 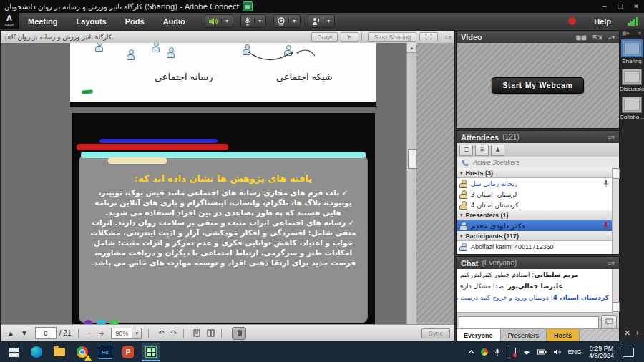 What do you see at coordinates (287, 21) in the screenshot?
I see `webcam-button: ▼` at bounding box center [287, 21].